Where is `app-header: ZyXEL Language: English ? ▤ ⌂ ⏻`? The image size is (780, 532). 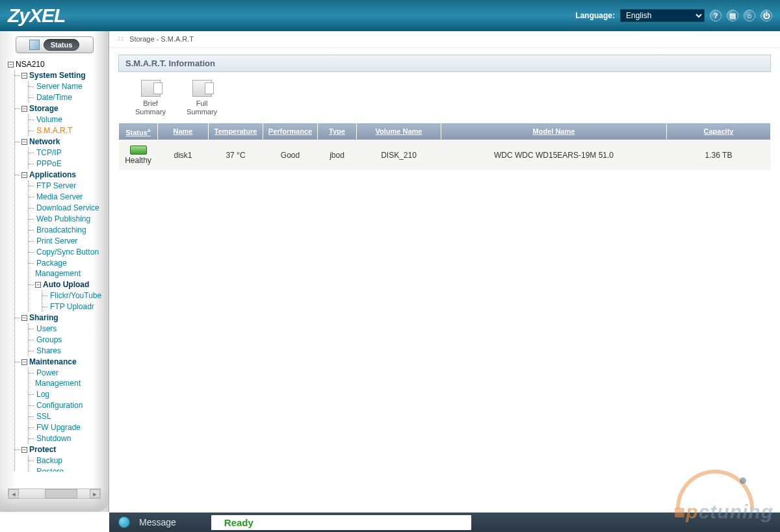
app-header: ZyXEL Language: English ? ▤ ⌂ ⏻ is located at coordinates (390, 16).